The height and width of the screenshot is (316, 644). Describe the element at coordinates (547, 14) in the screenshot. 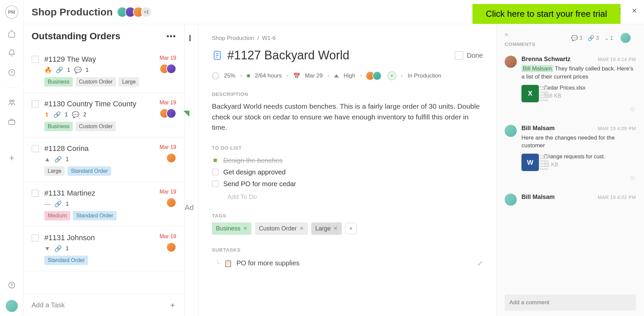

I see `trial-banner: Click here to start your free trial` at that location.